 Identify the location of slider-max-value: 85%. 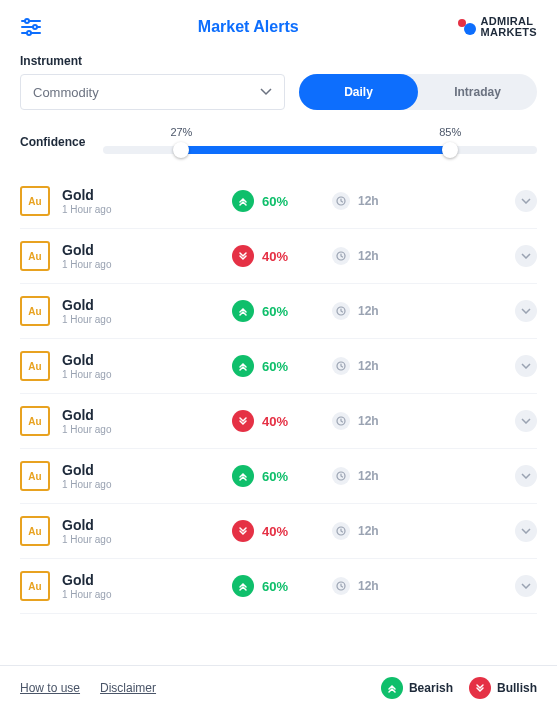
(450, 132).